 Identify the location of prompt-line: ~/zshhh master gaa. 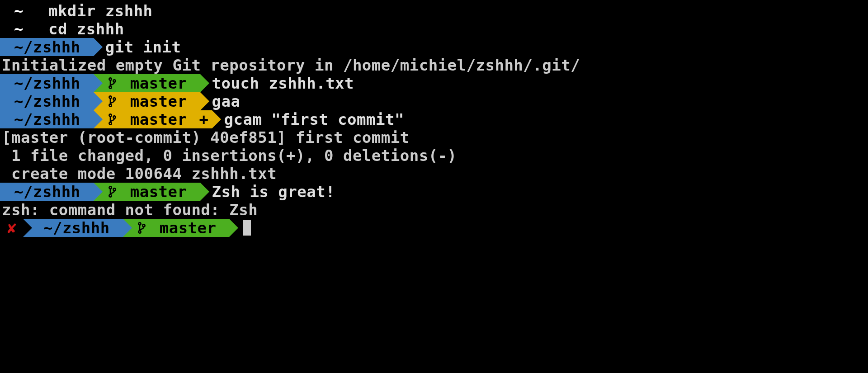
(434, 101).